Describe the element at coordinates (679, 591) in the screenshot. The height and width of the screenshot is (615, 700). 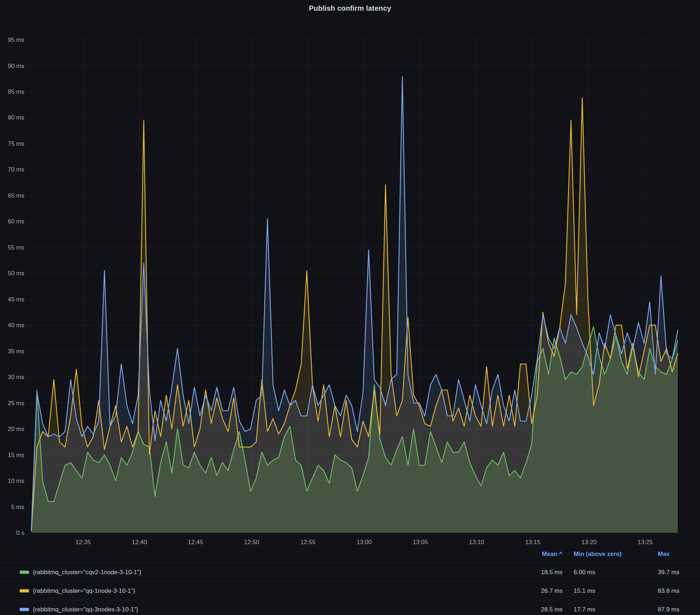
I see `legend-max-value: 83.8 ms` at that location.